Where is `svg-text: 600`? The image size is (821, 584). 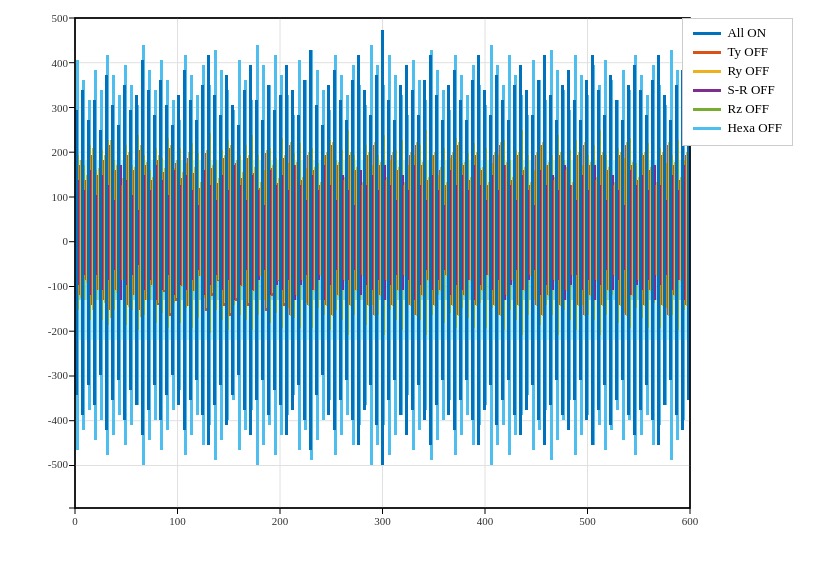 svg-text: 600 is located at coordinates (690, 521).